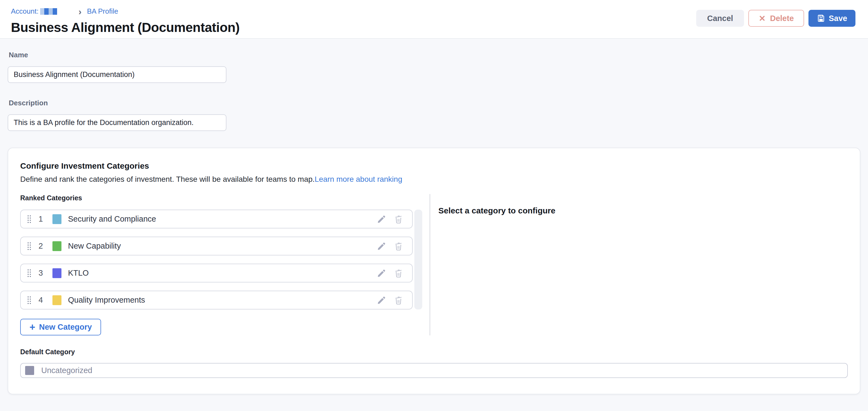 The width and height of the screenshot is (868, 411). I want to click on header-left: Account: › BA Profile Business Alignment…, so click(125, 23).